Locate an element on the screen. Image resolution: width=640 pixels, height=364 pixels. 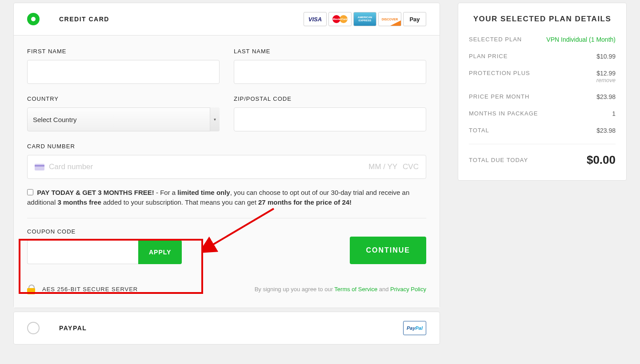
card-number-label: CARD NUMBER is located at coordinates (227, 146).